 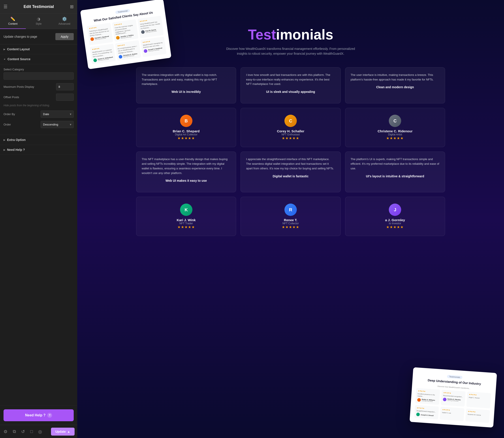 I want to click on preview-card-bottom: Testimonials Deep Understanding of Our I…, so click(x=453, y=397).